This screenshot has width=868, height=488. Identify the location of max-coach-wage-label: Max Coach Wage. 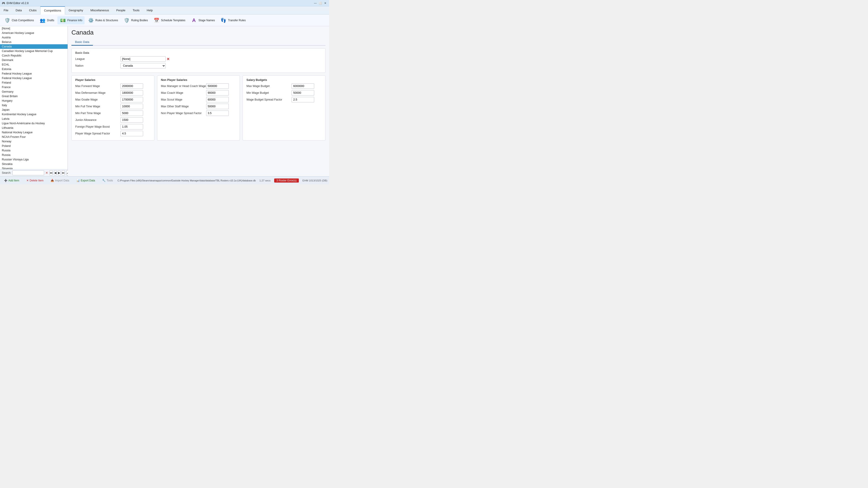
(184, 93).